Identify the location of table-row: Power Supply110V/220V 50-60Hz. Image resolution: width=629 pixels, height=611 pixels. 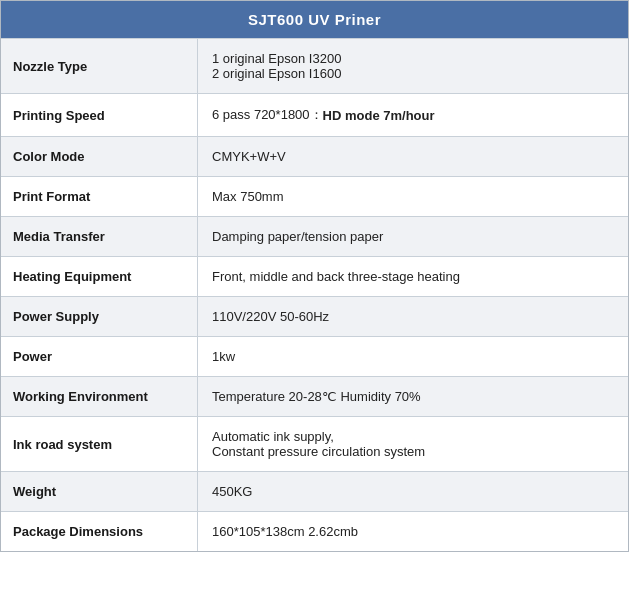
(314, 316).